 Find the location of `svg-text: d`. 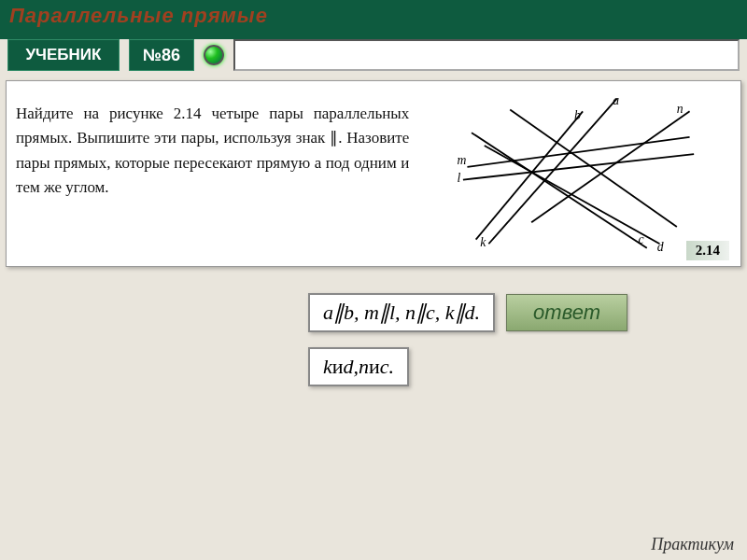

svg-text: d is located at coordinates (661, 246).